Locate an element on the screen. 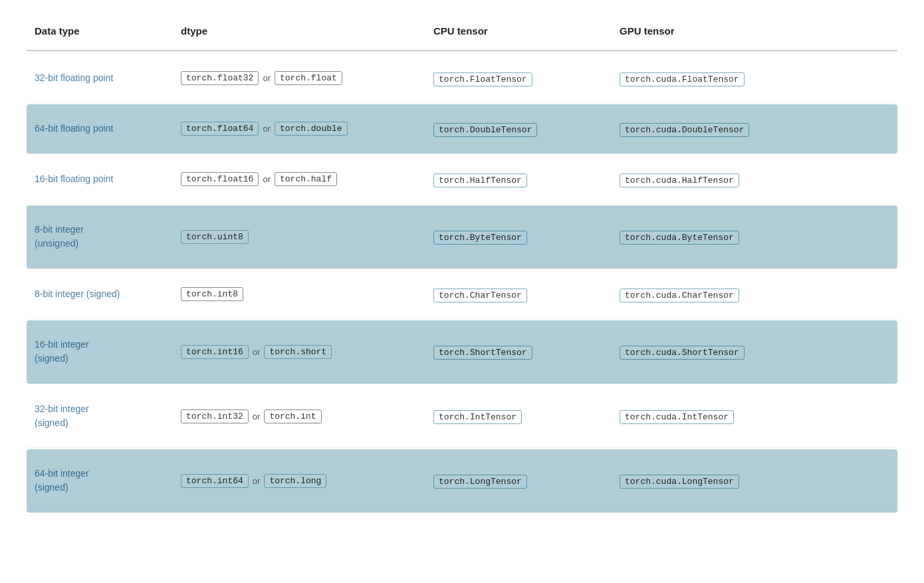 The width and height of the screenshot is (924, 583). cell-cpu-tensor: torch.ByteTensor is located at coordinates (519, 237).